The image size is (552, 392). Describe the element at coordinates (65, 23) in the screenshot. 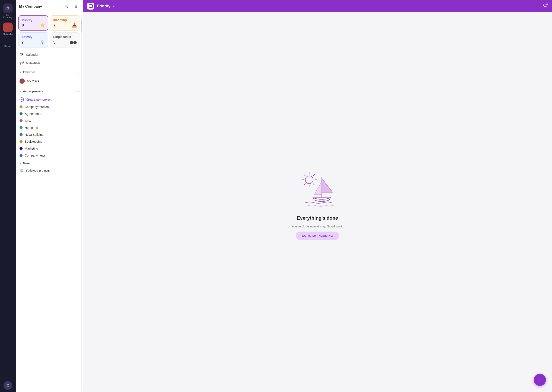

I see `tile-incoming: Incoming 7 📥` at that location.